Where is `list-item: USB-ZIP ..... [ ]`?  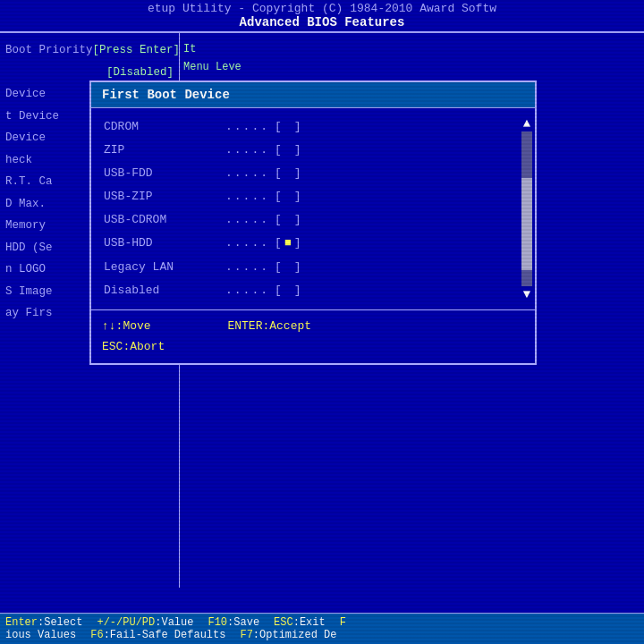 list-item: USB-ZIP ..... [ ] is located at coordinates (305, 197).